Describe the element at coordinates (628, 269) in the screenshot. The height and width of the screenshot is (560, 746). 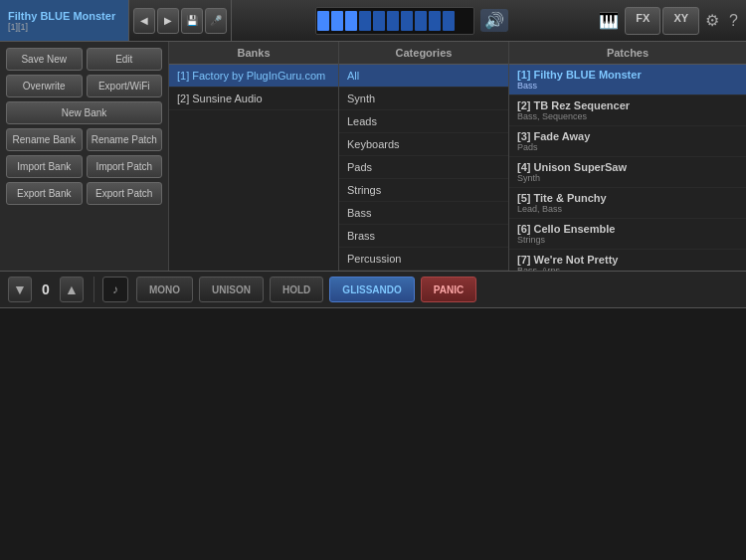
I see `patch-sub: Bass, Arps` at that location.